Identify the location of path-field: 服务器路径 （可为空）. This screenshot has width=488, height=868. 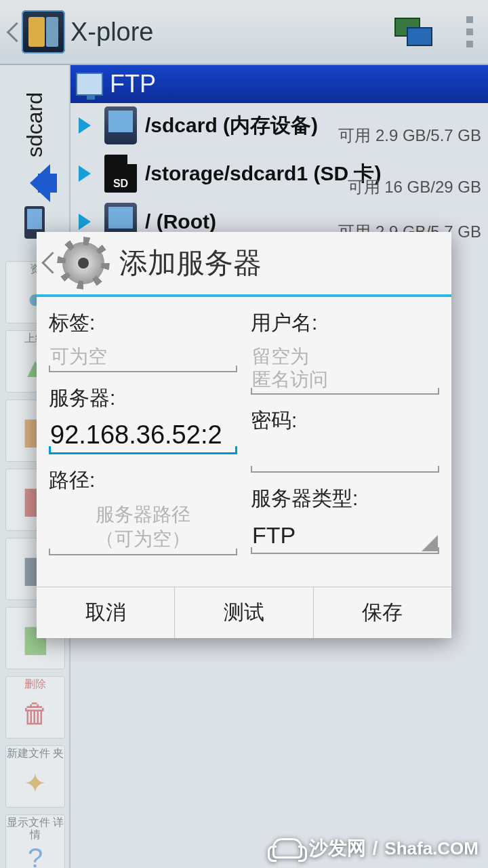
(143, 528).